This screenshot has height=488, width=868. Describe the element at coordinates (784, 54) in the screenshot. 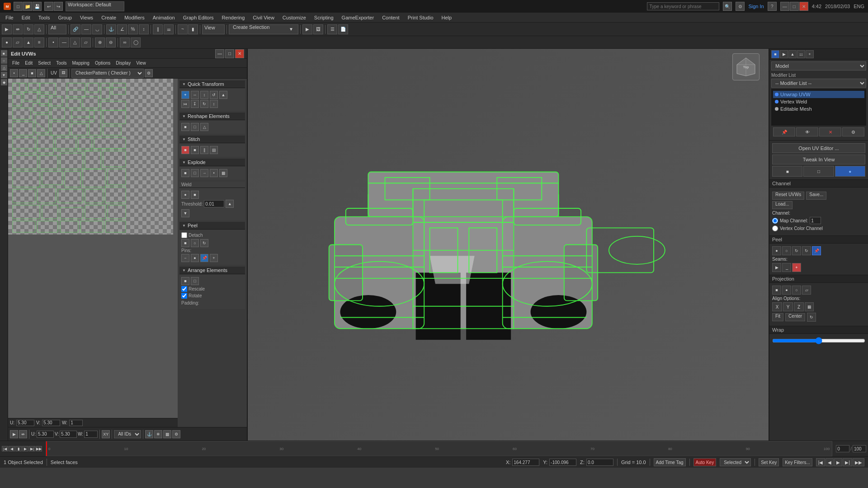

I see `rp-motion-icon: ▶` at that location.